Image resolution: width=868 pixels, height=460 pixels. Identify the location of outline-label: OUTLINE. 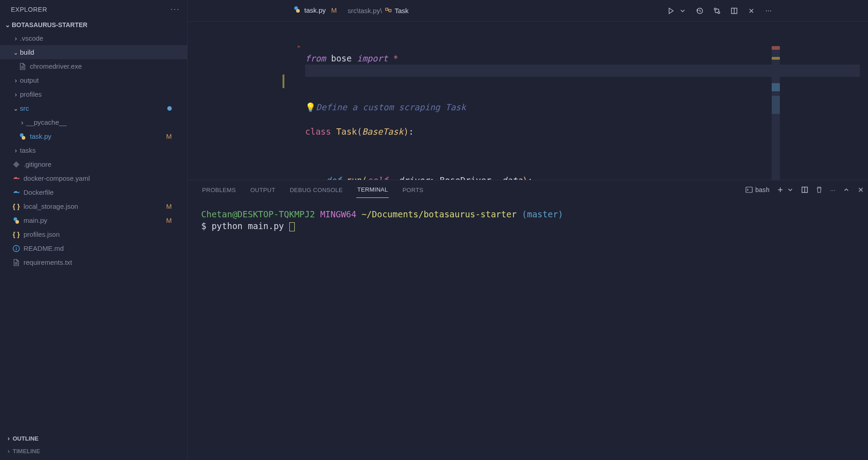
(25, 438).